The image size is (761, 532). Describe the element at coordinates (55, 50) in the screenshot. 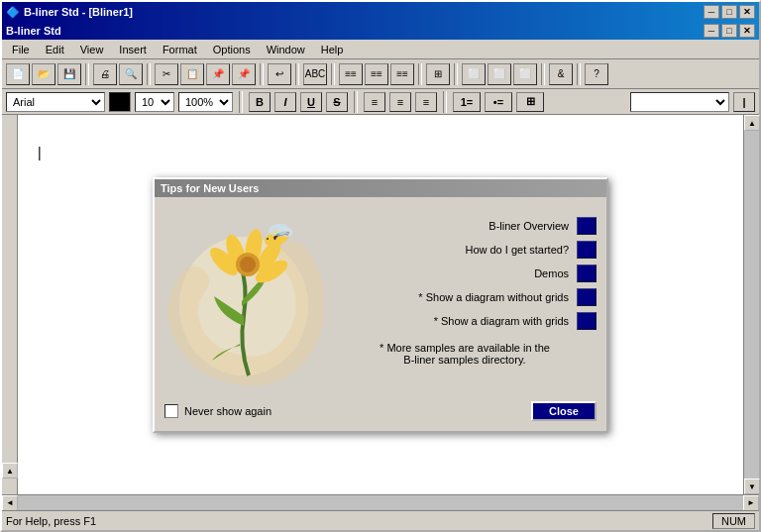

I see `menu-edit: Edit` at that location.